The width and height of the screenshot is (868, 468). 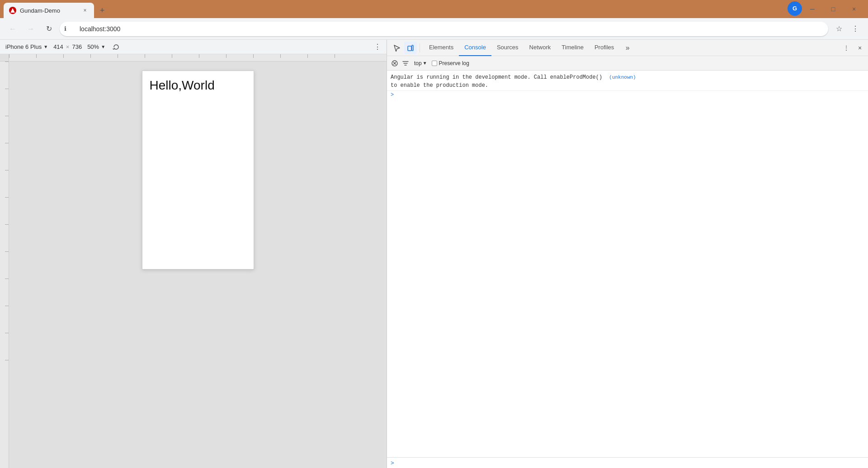 What do you see at coordinates (475, 48) in the screenshot?
I see `tab-console: Console` at bounding box center [475, 48].